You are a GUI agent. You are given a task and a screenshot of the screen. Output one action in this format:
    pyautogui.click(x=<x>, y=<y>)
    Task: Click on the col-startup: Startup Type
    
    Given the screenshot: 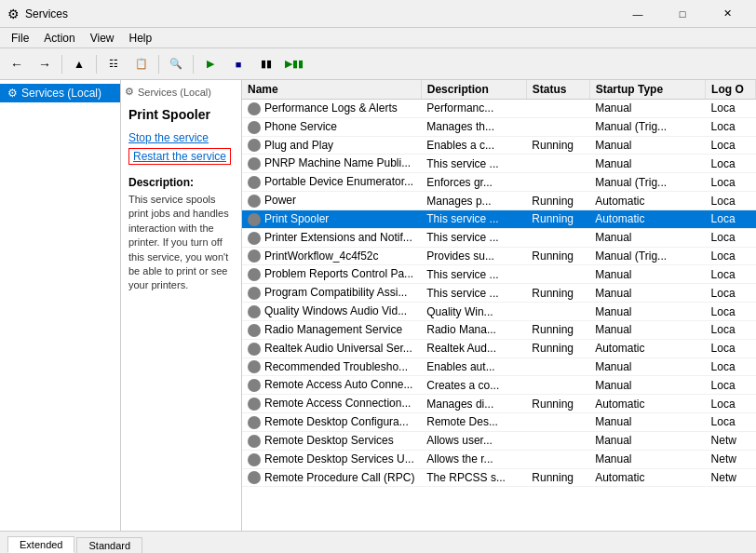 What is the action you would take?
    pyautogui.click(x=647, y=89)
    